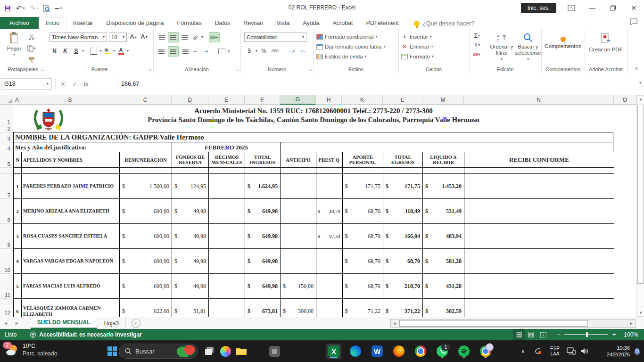 This screenshot has width=644, height=362. I want to click on zoom-level: 100%, so click(629, 335).